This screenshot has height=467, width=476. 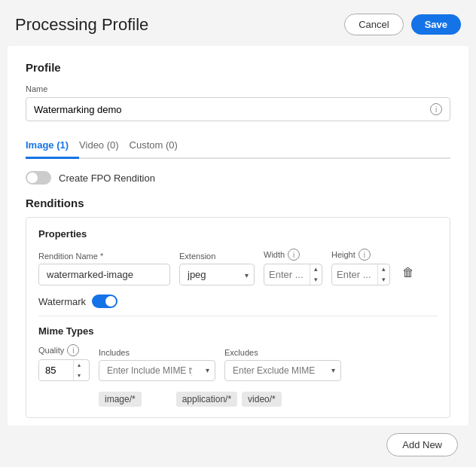 I want to click on watermark-row: Watermark, so click(x=238, y=301).